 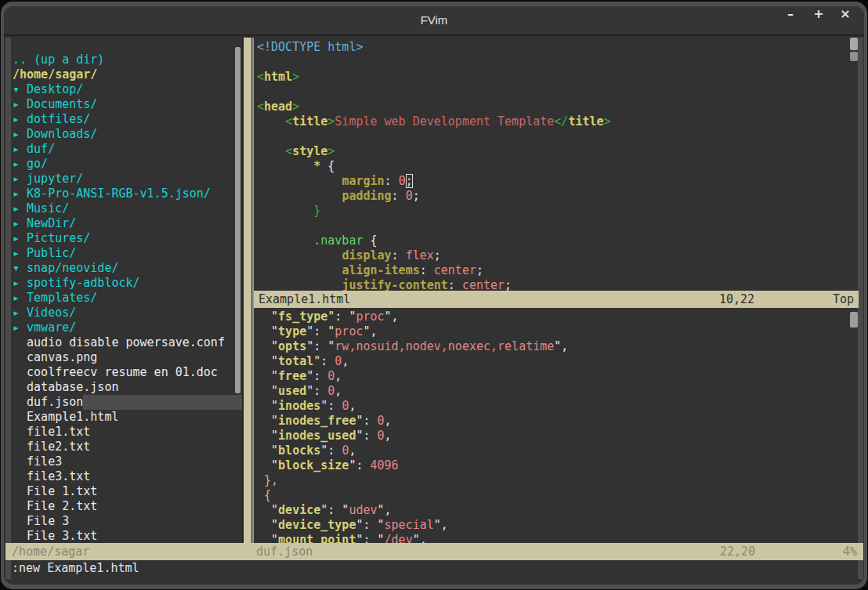 I want to click on code-line: <style>, so click(x=555, y=152).